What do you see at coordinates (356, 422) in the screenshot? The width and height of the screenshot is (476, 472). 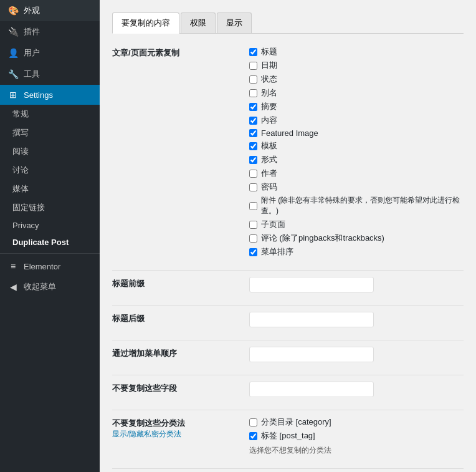 I see `checkbox-category: 分类目录 [category]` at bounding box center [356, 422].